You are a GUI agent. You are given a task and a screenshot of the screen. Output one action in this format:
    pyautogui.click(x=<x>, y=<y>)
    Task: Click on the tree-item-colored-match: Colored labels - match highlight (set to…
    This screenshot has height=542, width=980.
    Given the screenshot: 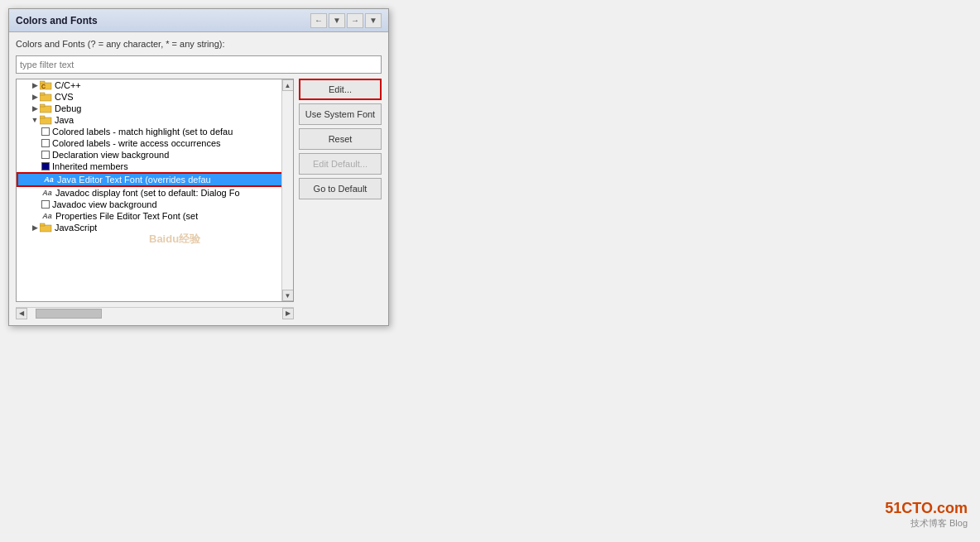 What is the action you would take?
    pyautogui.click(x=155, y=132)
    